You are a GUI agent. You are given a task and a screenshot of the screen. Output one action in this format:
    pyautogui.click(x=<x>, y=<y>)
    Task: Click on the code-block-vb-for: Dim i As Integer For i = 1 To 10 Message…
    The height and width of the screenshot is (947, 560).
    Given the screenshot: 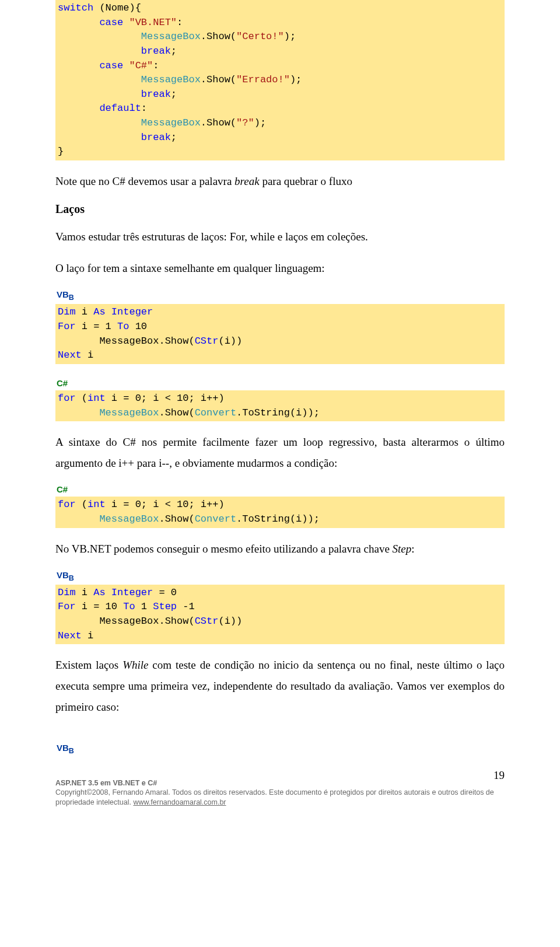 What is the action you would take?
    pyautogui.click(x=280, y=334)
    